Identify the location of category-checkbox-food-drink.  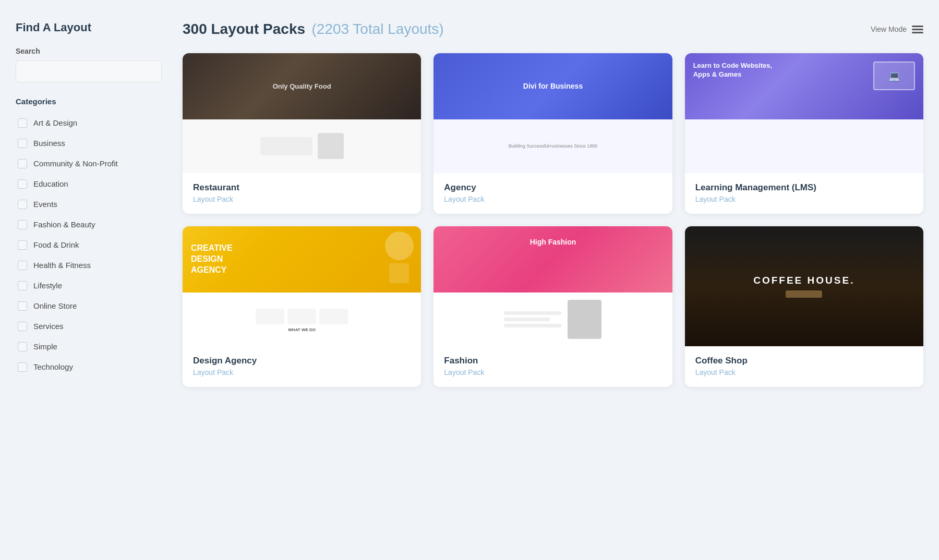
(22, 245).